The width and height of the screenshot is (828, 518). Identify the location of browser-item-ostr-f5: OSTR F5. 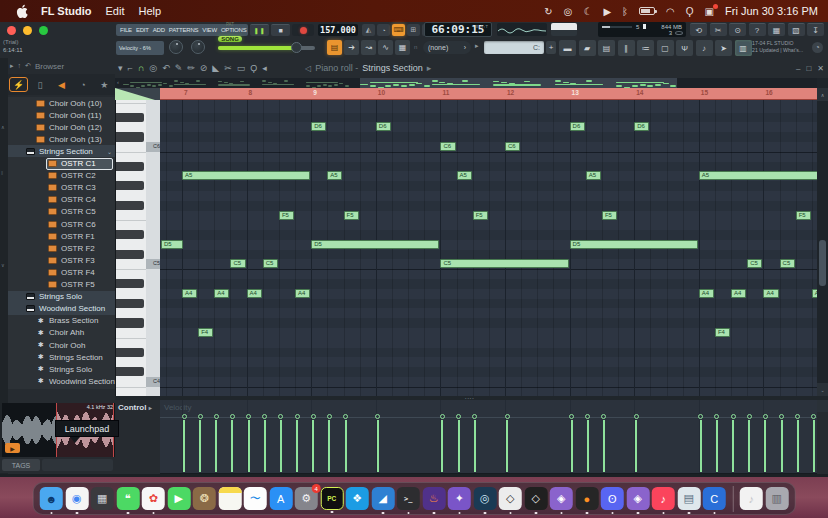
(62, 285).